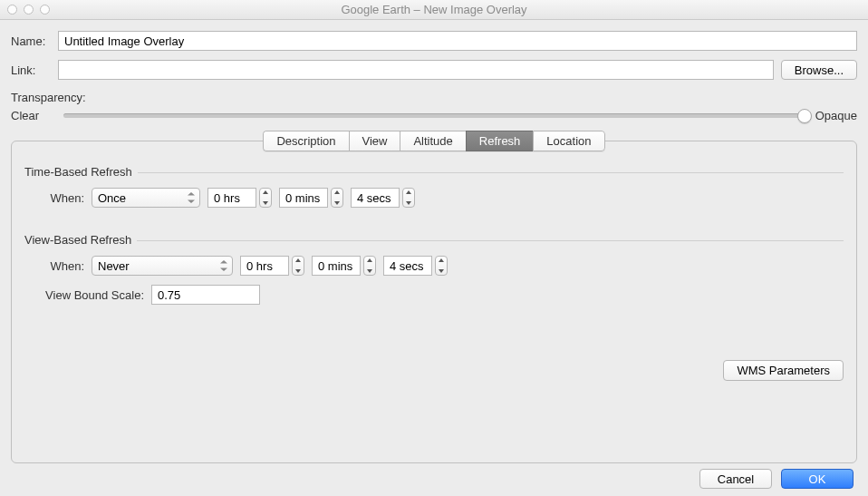 Image resolution: width=868 pixels, height=496 pixels. Describe the element at coordinates (835, 116) in the screenshot. I see `transparency-opaque-label: Opaque` at that location.